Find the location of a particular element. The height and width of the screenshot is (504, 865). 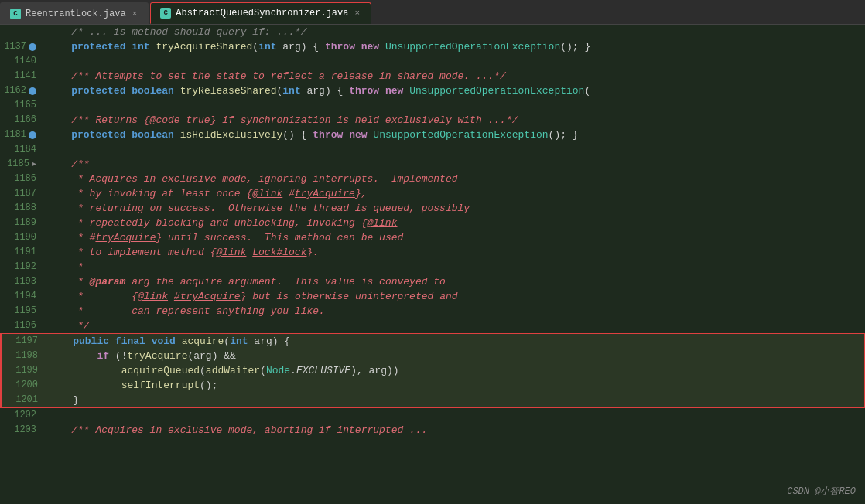

line-content: */ is located at coordinates (453, 326).